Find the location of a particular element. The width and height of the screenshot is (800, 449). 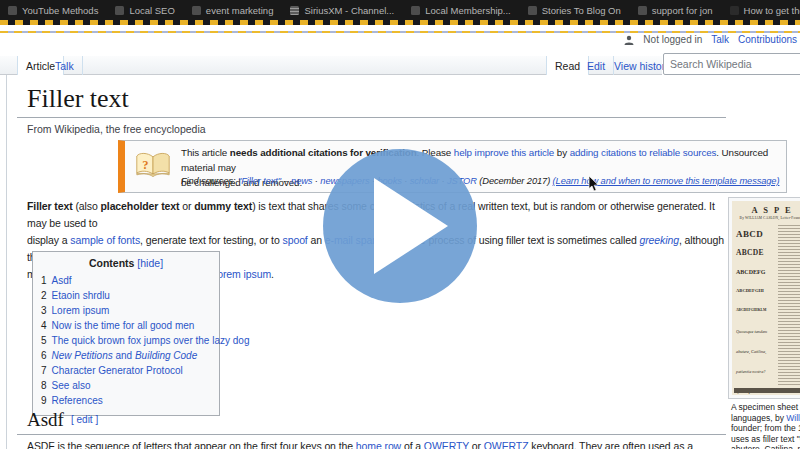

section-edit-link: [ edit ] is located at coordinates (84, 420).